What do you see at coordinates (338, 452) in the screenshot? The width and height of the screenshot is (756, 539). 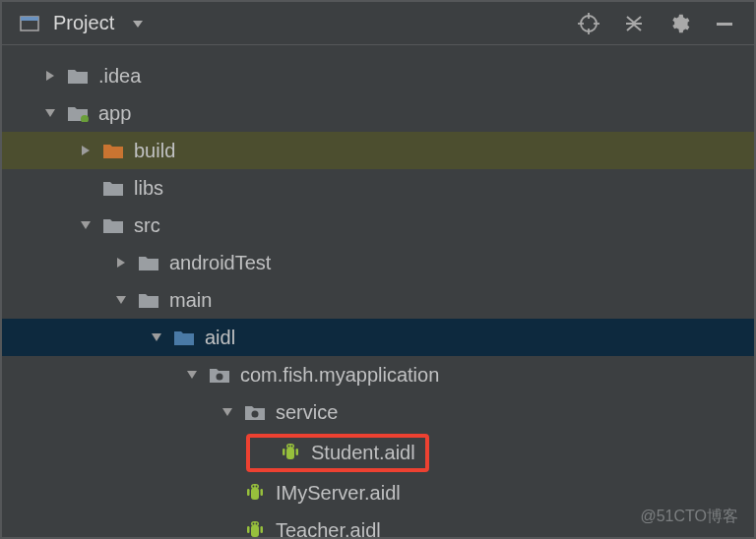 I see `highlight-box: Student.aidl` at bounding box center [338, 452].